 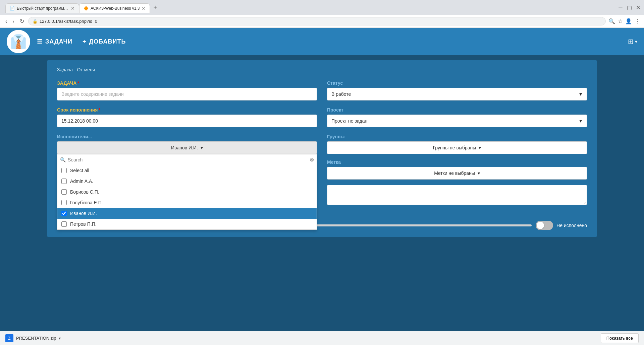 I want to click on comment-textarea, so click(x=457, y=195).